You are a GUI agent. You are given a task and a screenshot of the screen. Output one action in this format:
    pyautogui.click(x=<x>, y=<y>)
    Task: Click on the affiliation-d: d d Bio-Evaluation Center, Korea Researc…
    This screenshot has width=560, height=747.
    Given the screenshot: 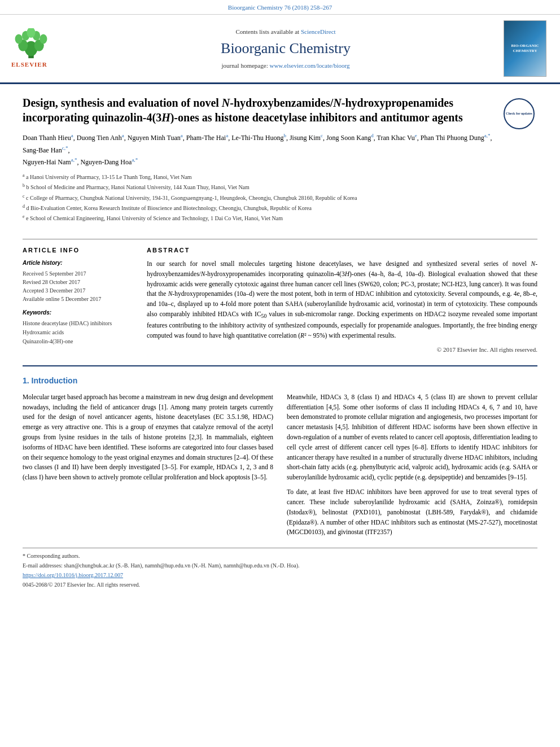 What is the action you would take?
    pyautogui.click(x=260, y=208)
    